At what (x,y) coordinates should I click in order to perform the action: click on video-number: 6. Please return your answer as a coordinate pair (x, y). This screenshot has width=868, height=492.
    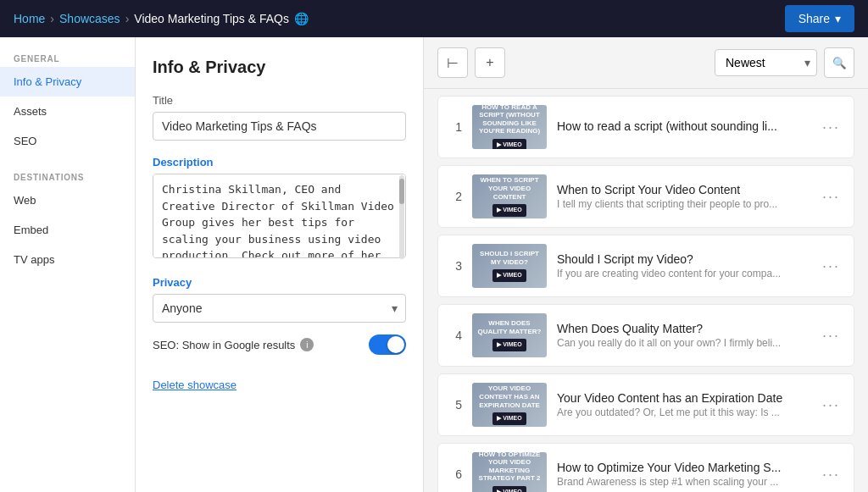
    Looking at the image, I should click on (455, 474).